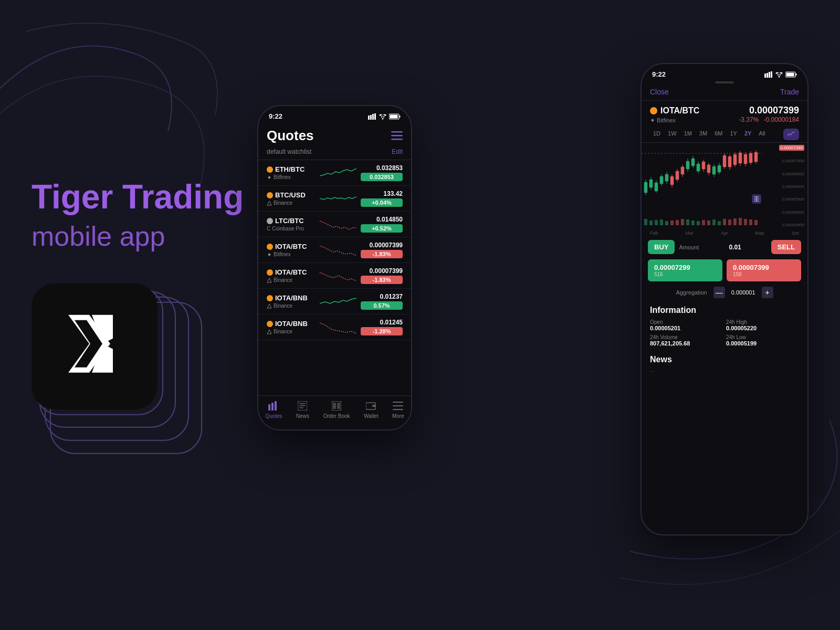 The height and width of the screenshot is (630, 840). Describe the element at coordinates (719, 292) in the screenshot. I see `agg-minus-button: —` at that location.